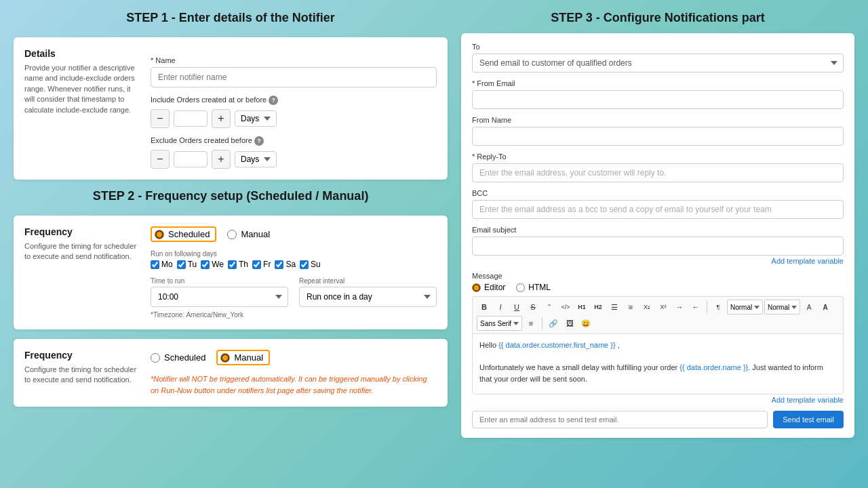  I want to click on align-button: ≡, so click(531, 323).